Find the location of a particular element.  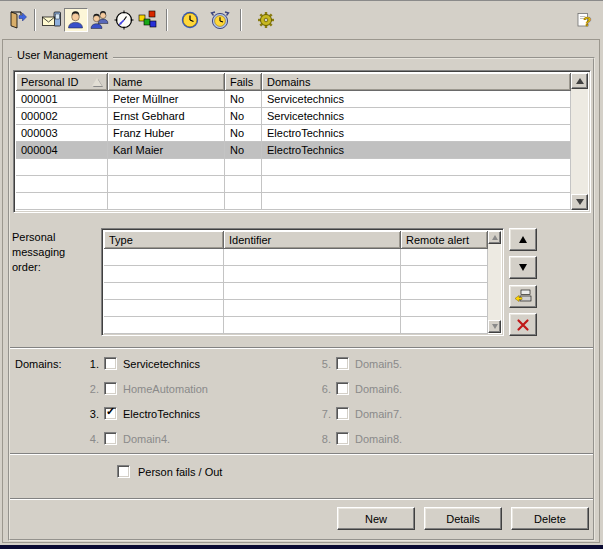

domain-number: 1. is located at coordinates (91, 364).